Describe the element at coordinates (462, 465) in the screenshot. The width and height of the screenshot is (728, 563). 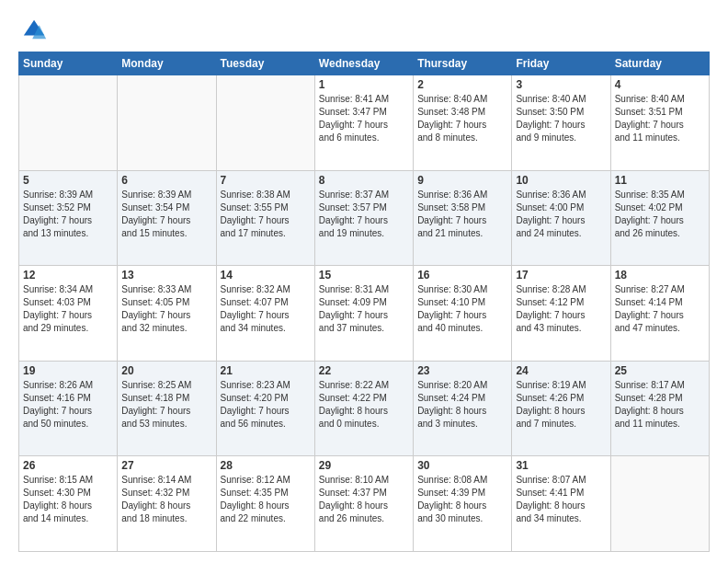
I see `day-number: 30` at that location.